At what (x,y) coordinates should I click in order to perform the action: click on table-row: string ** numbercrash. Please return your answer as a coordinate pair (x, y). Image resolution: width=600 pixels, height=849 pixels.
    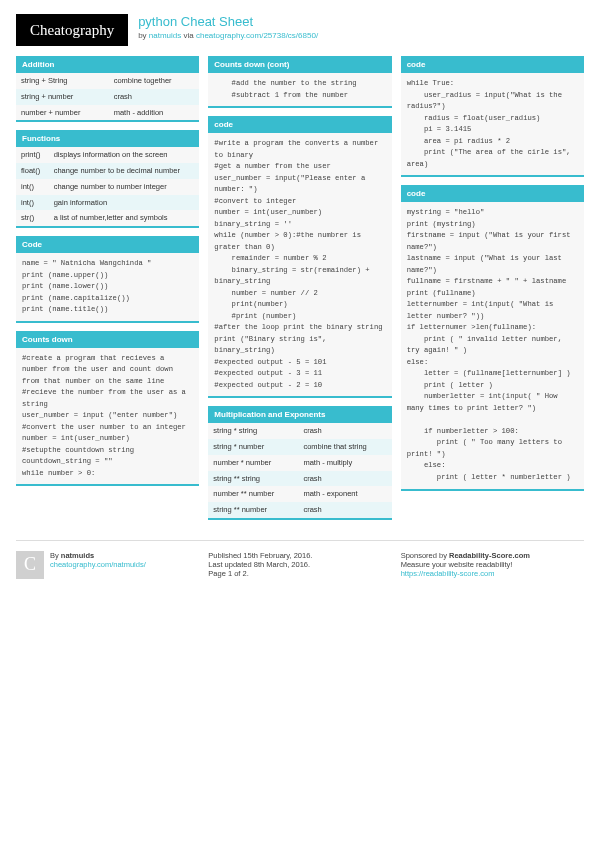
    Looking at the image, I should click on (300, 510).